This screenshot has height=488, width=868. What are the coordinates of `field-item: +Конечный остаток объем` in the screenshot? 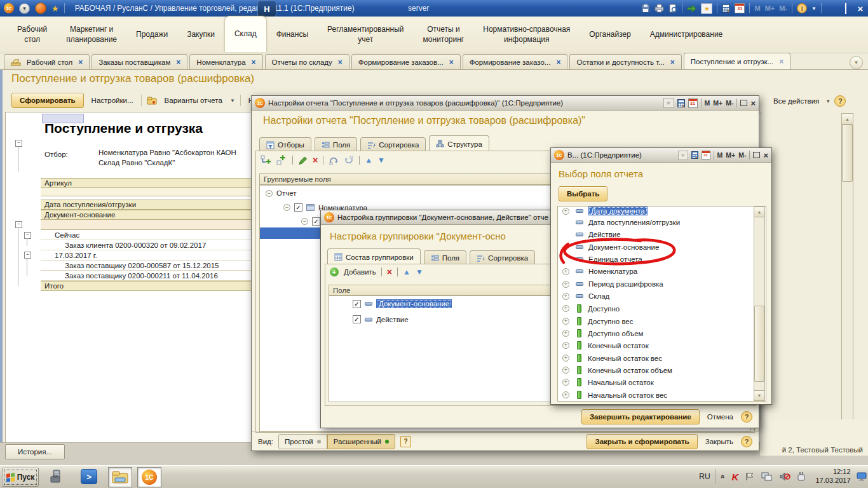 It's located at (618, 370).